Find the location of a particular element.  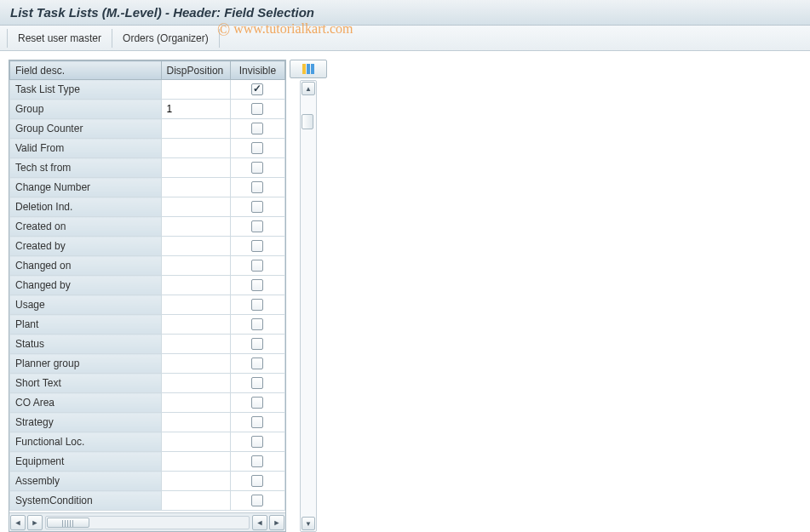

field-desc-cell: Group Counter is located at coordinates (86, 129).